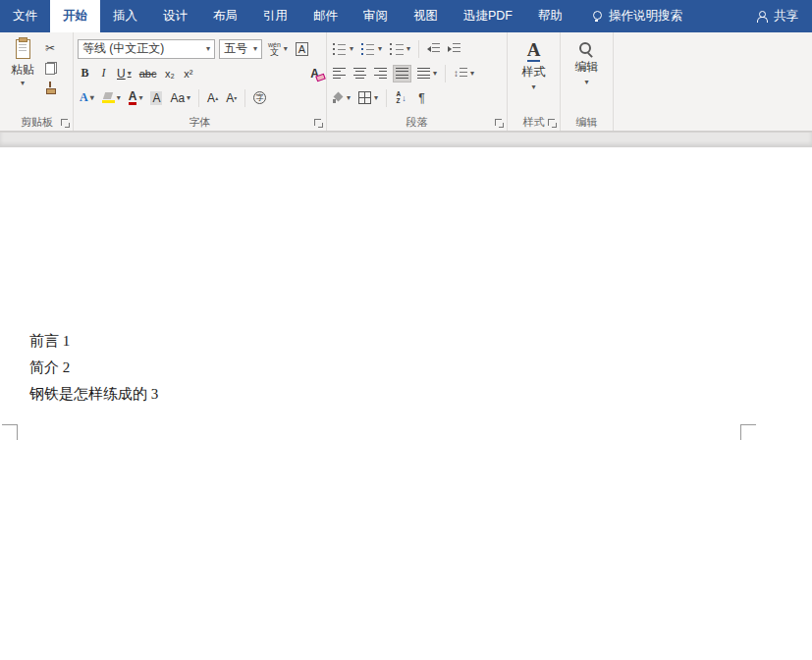 Image resolution: width=812 pixels, height=660 pixels. What do you see at coordinates (586, 82) in the screenshot?
I see `editing-dropdown-arrow` at bounding box center [586, 82].